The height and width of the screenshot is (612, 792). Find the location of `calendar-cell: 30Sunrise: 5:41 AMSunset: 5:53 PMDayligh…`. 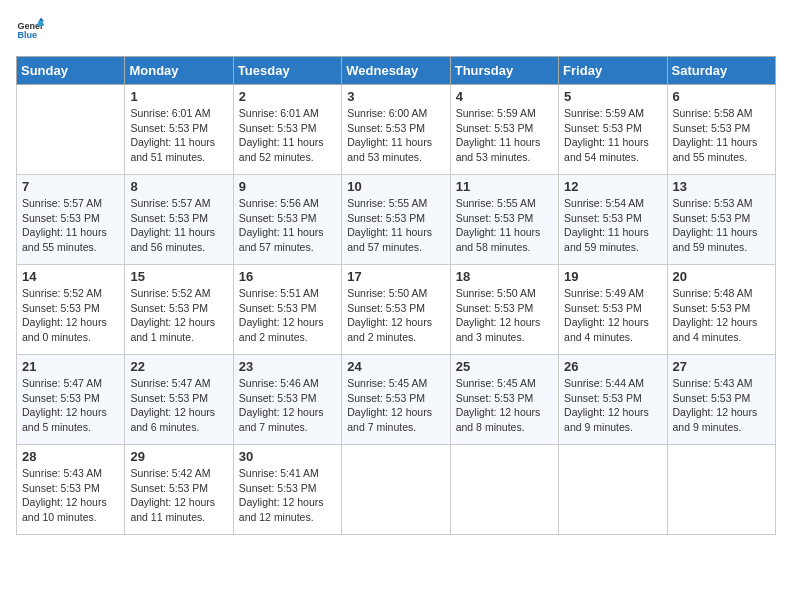

calendar-cell: 30Sunrise: 5:41 AMSunset: 5:53 PMDayligh… is located at coordinates (287, 490).